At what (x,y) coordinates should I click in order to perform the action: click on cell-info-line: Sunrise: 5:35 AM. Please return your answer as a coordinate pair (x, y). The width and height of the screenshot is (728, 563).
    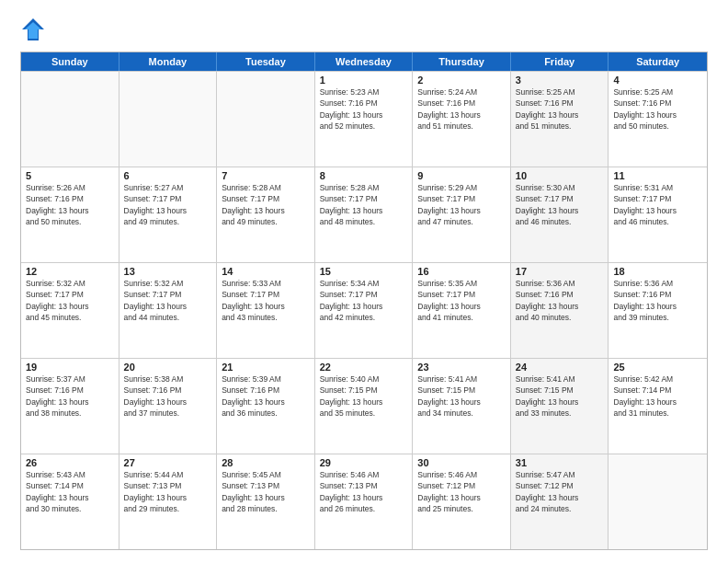
    Looking at the image, I should click on (461, 283).